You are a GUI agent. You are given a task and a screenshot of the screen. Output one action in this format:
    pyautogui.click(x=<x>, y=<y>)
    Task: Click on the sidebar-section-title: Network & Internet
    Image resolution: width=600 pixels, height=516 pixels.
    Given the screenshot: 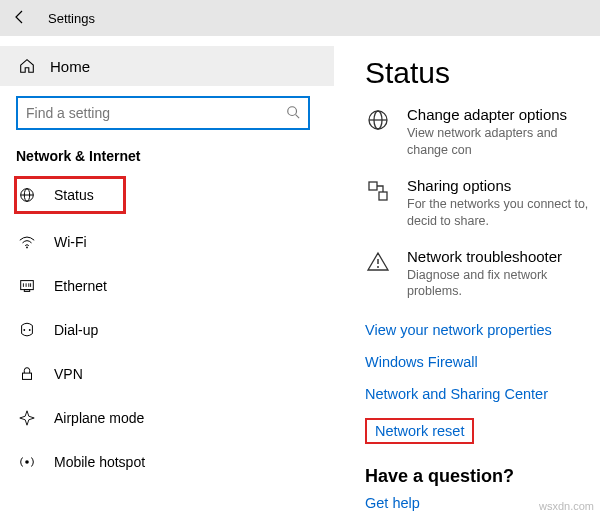 What is the action you would take?
    pyautogui.click(x=175, y=156)
    